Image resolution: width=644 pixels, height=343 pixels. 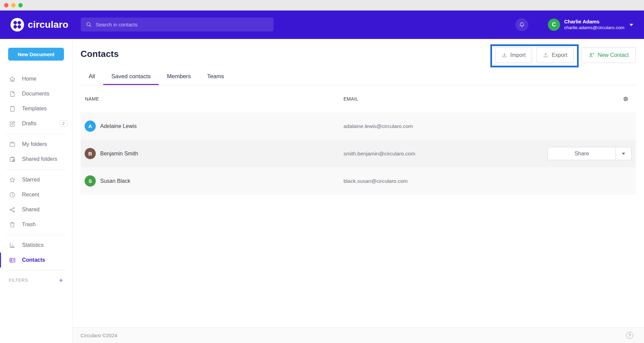 I want to click on import-button: Import, so click(x=514, y=55).